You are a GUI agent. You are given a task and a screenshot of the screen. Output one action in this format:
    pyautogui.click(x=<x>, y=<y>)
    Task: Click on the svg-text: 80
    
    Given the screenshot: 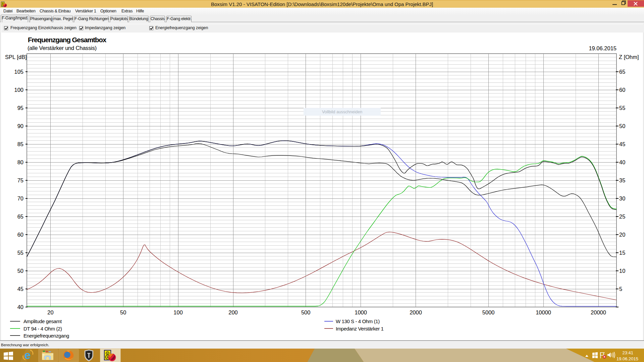 What is the action you would take?
    pyautogui.click(x=20, y=162)
    